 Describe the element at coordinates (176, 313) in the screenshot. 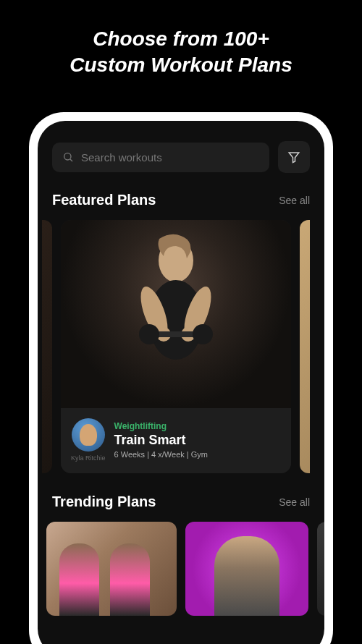

I see `workout-figure-icon` at that location.